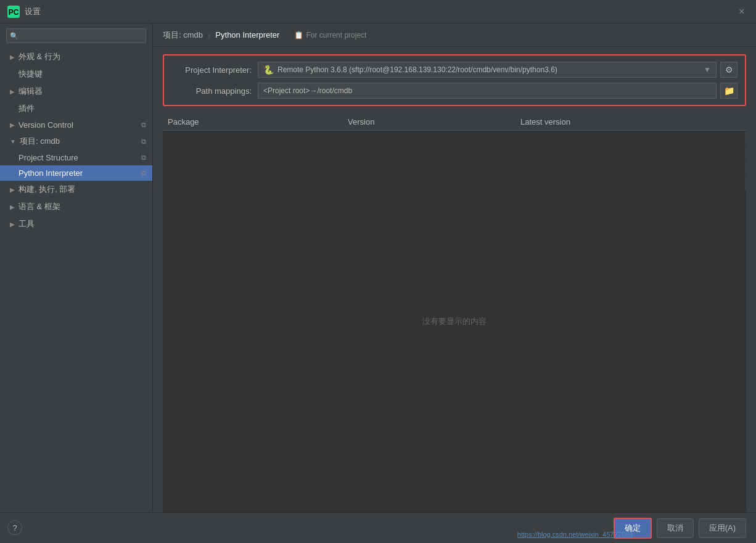 The image size is (756, 543). Describe the element at coordinates (707, 70) in the screenshot. I see `dropdown-arrow-icon: ▼` at that location.